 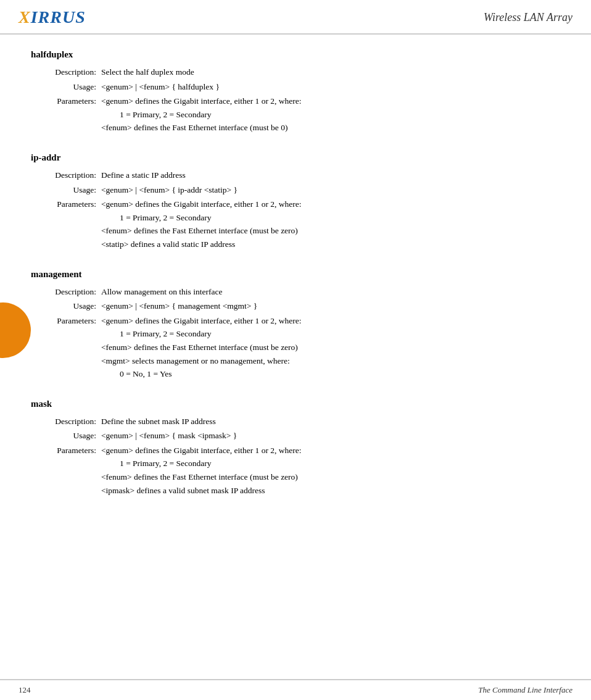 What do you see at coordinates (196, 360) in the screenshot?
I see `param-line: <mgmt> selects management or no manageme…` at bounding box center [196, 360].